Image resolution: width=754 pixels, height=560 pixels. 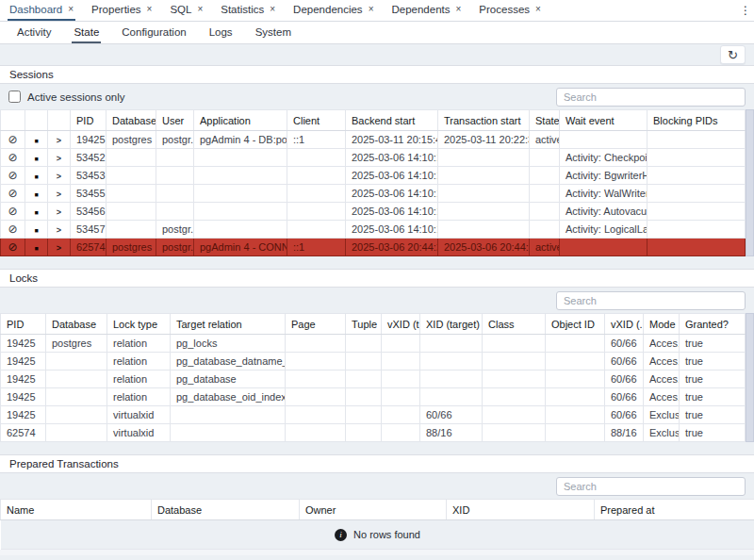 I want to click on active-sessions-checkbox, so click(x=15, y=96).